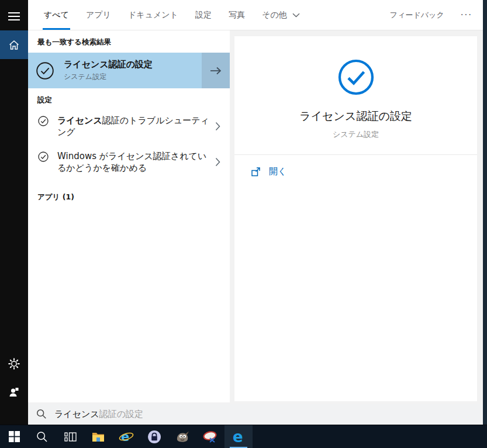  What do you see at coordinates (154, 437) in the screenshot?
I see `keepass-lock-icon` at bounding box center [154, 437].